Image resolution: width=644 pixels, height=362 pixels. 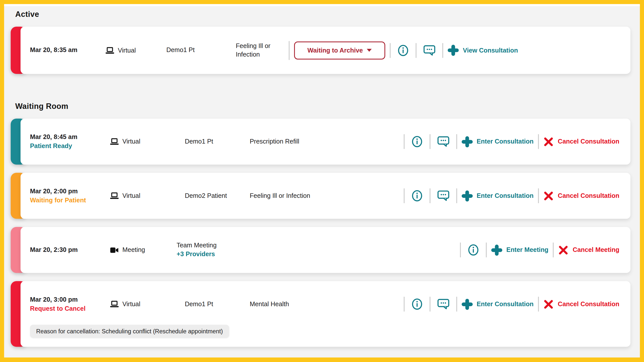 What do you see at coordinates (70, 146) in the screenshot?
I see `status-label: Patient Ready` at bounding box center [70, 146].